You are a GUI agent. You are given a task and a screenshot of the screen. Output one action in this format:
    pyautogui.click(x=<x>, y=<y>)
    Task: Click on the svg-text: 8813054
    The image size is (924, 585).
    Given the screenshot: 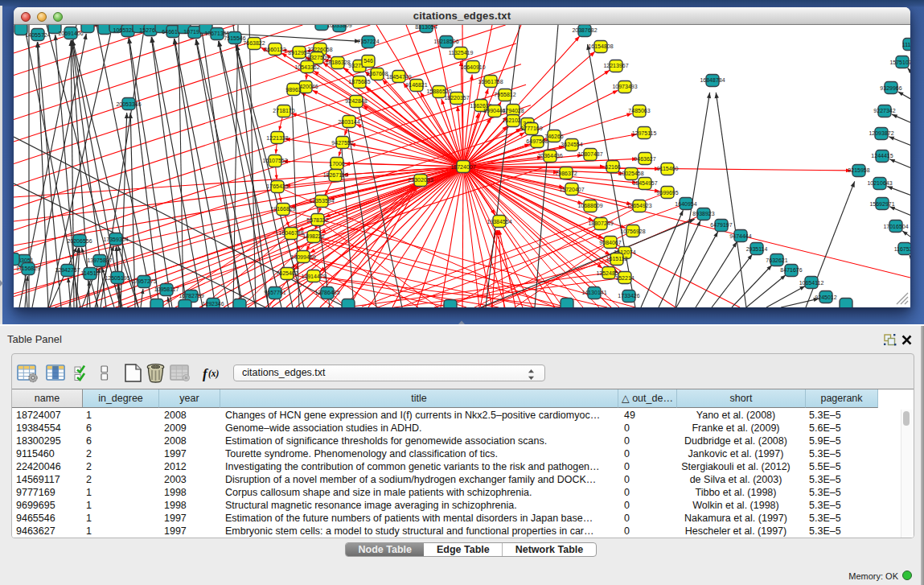 What is the action you would take?
    pyautogui.click(x=426, y=27)
    